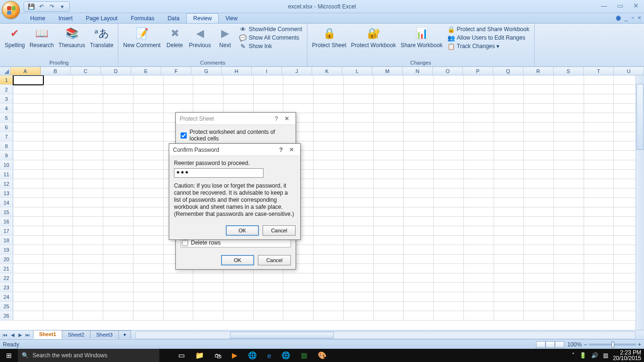  I want to click on row-header-4: 4, so click(7, 108).